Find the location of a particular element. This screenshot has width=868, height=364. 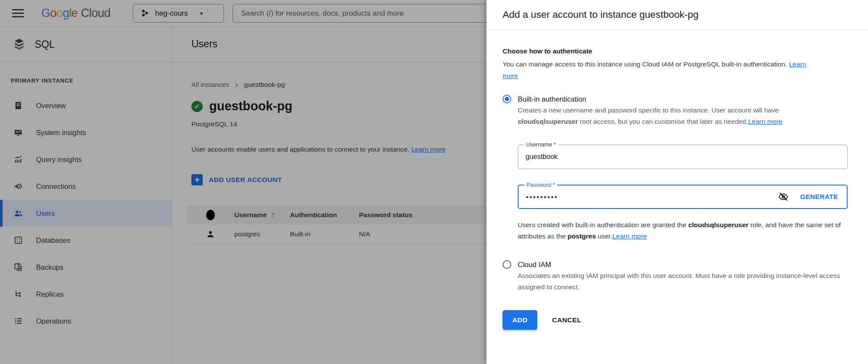

password-help-segment: Users created with built-in authenticati… is located at coordinates (603, 225).